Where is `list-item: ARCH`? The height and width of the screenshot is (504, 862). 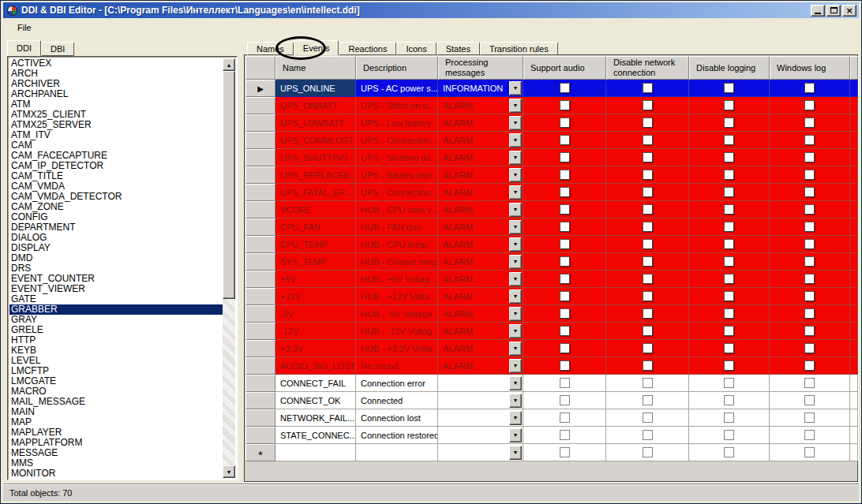 list-item: ARCH is located at coordinates (116, 74).